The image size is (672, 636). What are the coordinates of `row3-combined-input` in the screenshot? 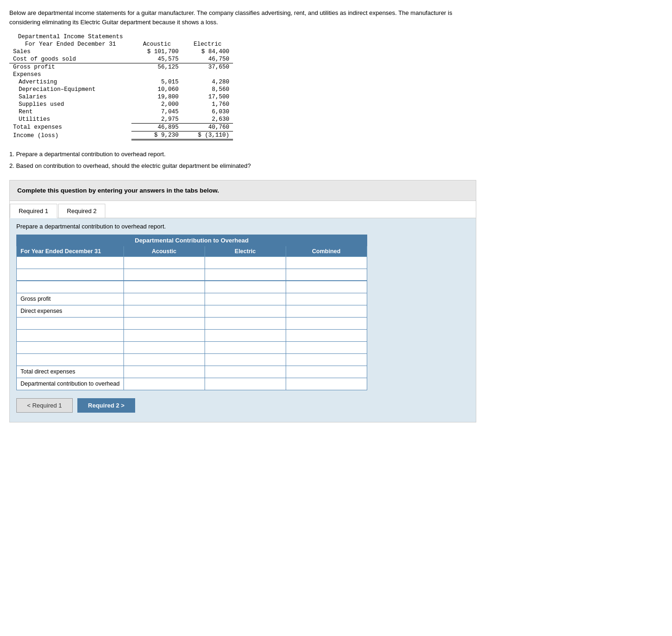 It's located at (326, 287).